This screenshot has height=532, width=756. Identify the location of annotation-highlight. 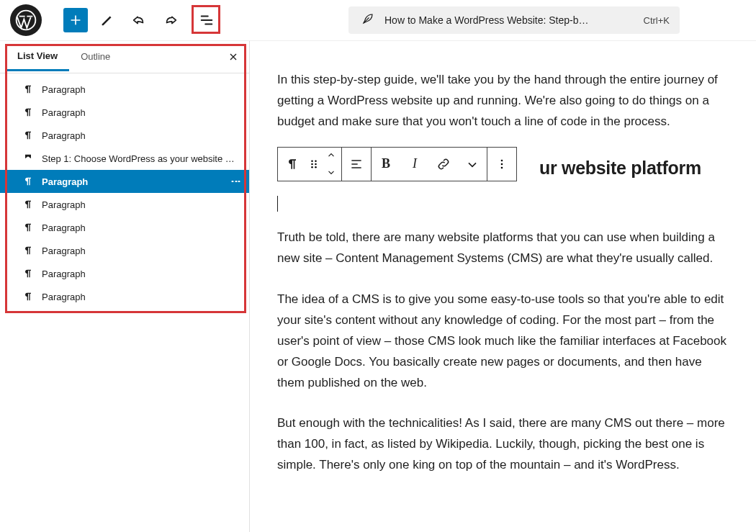
(206, 19).